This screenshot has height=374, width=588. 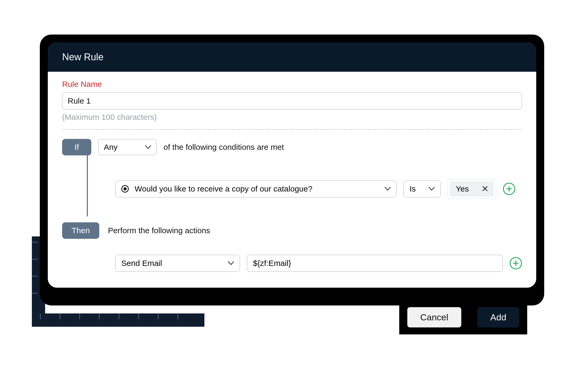 What do you see at coordinates (422, 189) in the screenshot?
I see `condition-operator-select: Is` at bounding box center [422, 189].